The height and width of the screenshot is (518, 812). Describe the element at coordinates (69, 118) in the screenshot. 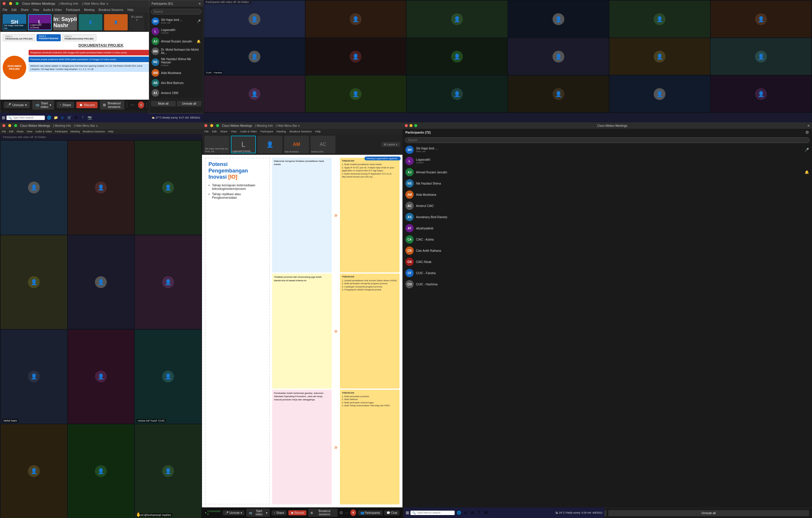

I see `taskbar-icon-store: 🛒` at that location.